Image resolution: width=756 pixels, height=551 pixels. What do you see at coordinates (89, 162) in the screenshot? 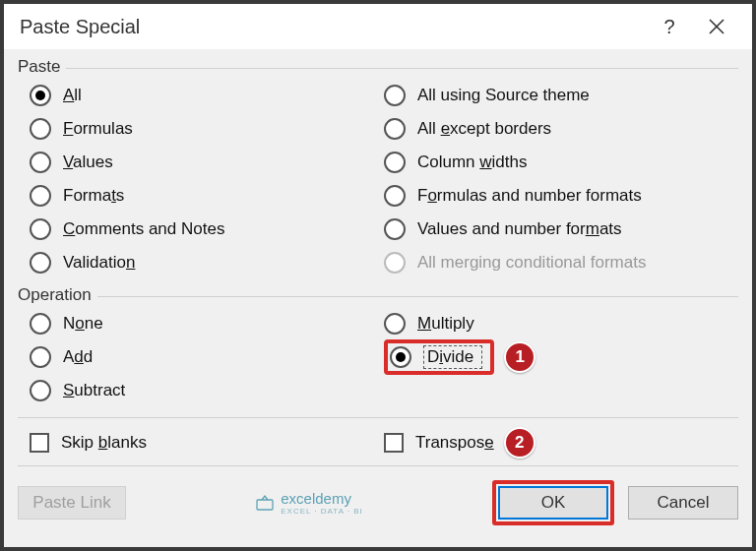
I see `paste-values-label: Values` at bounding box center [89, 162].